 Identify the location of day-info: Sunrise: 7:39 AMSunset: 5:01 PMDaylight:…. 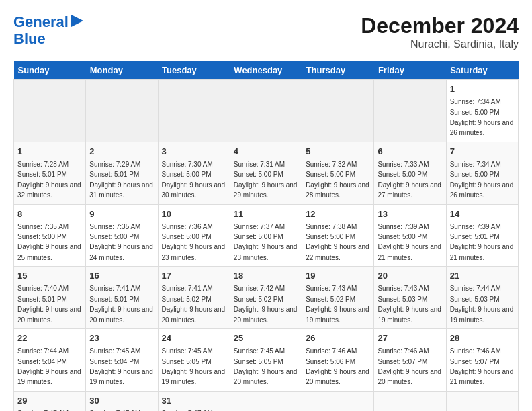
(482, 242).